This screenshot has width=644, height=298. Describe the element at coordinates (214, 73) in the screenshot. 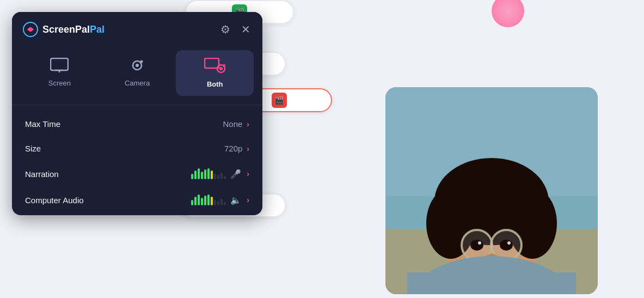

I see `tab-both: Both` at that location.